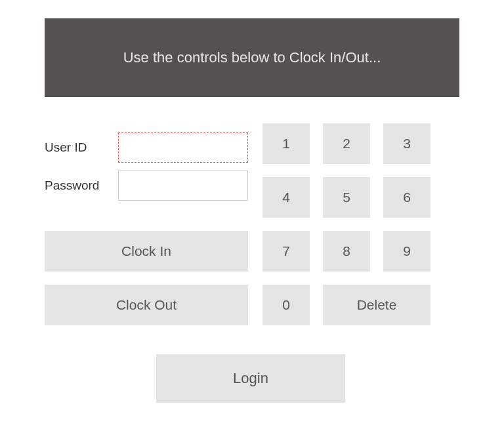 The width and height of the screenshot is (504, 448). I want to click on keypad-8: 8, so click(346, 251).